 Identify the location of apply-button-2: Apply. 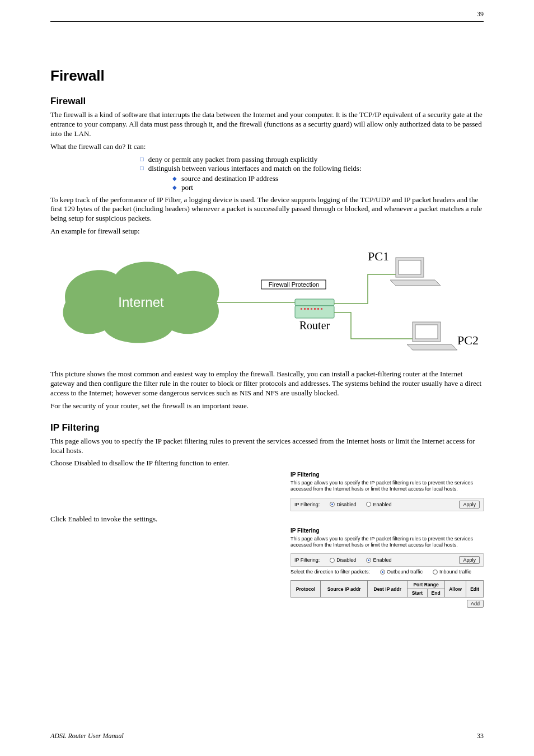
(469, 560).